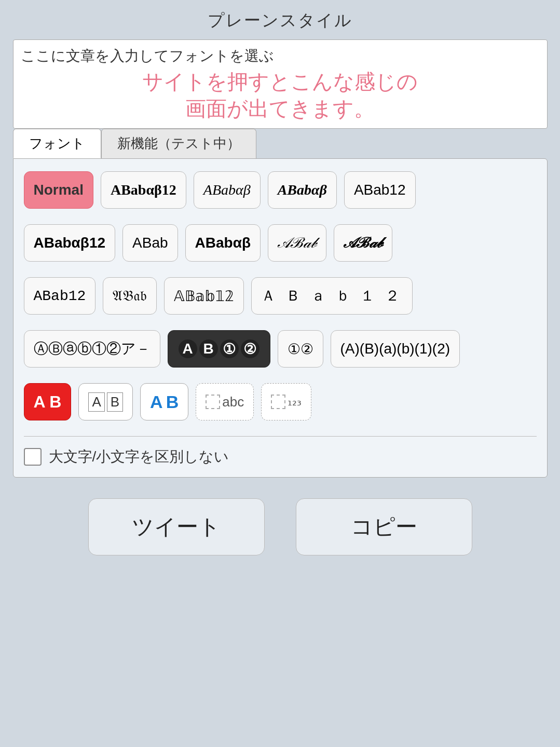  Describe the element at coordinates (139, 457) in the screenshot. I see `checkbox-label: 大文字/小文字を区別しない` at that location.